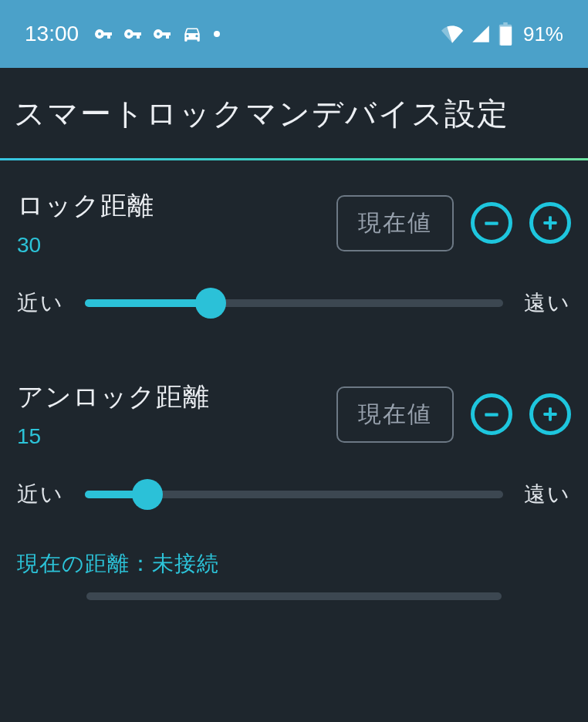  Describe the element at coordinates (543, 34) in the screenshot. I see `battery-percent: 91%` at that location.